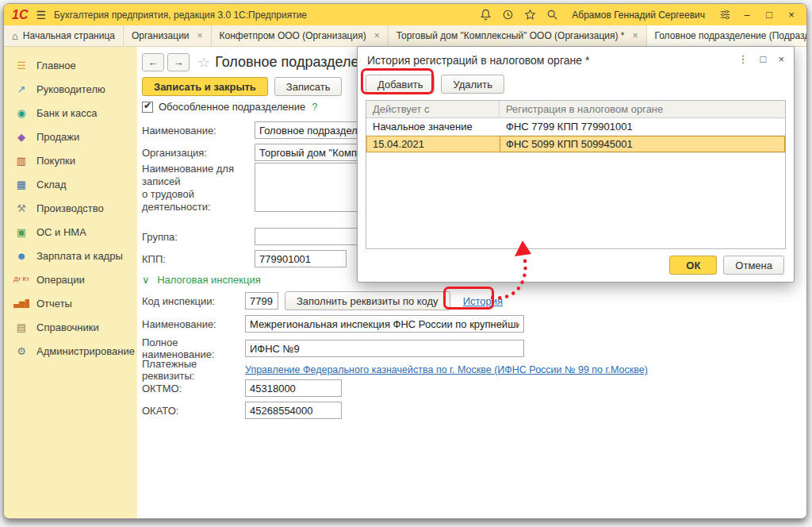 The width and height of the screenshot is (812, 527). What do you see at coordinates (511, 36) in the screenshot?
I see `tab-label: Торговый дом "Комплексный" ООО (Организа…` at bounding box center [511, 36].